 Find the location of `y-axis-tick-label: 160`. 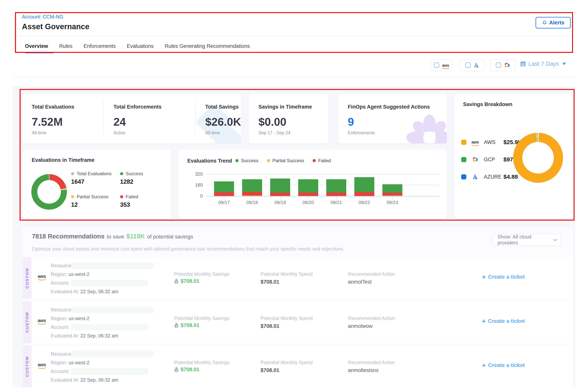

y-axis-tick-label: 160 is located at coordinates (194, 185).